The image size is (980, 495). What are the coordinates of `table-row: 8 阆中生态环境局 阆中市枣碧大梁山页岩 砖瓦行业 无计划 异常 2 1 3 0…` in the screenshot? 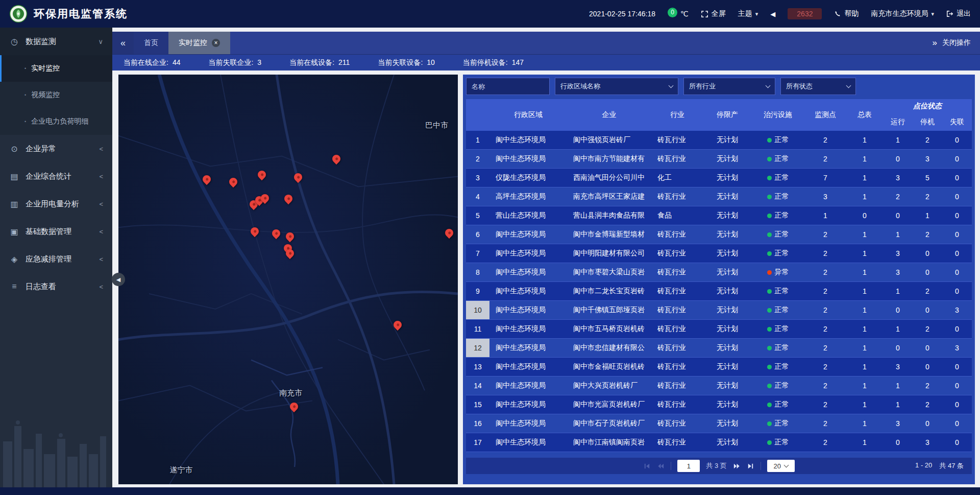 It's located at (719, 273).